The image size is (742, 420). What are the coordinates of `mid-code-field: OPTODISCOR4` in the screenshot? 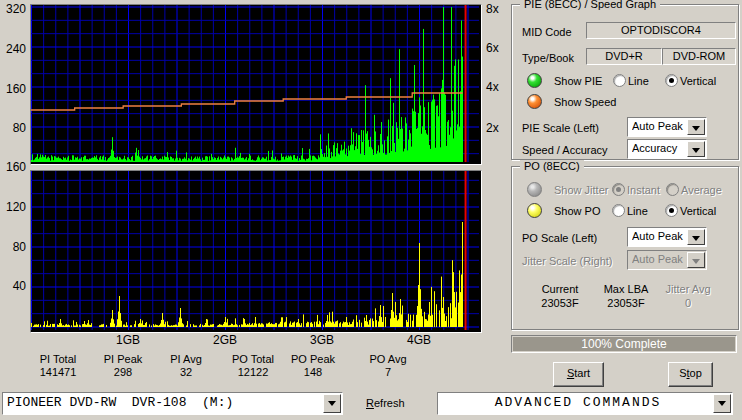 It's located at (661, 30).